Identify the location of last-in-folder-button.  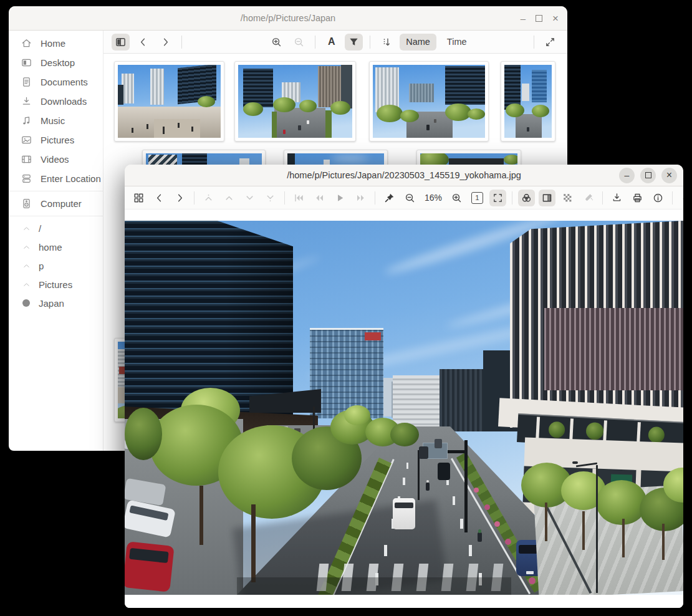
(271, 198).